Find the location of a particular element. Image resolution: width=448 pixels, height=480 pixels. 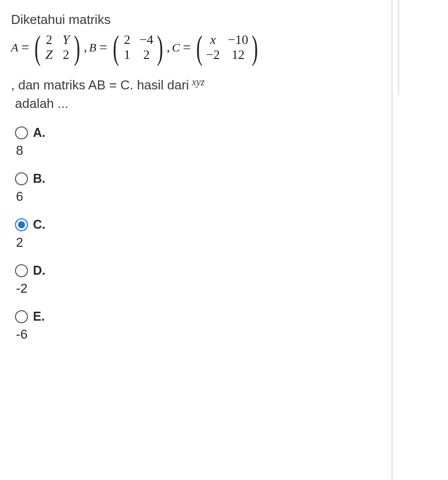

option-D-label: D. is located at coordinates (39, 271).